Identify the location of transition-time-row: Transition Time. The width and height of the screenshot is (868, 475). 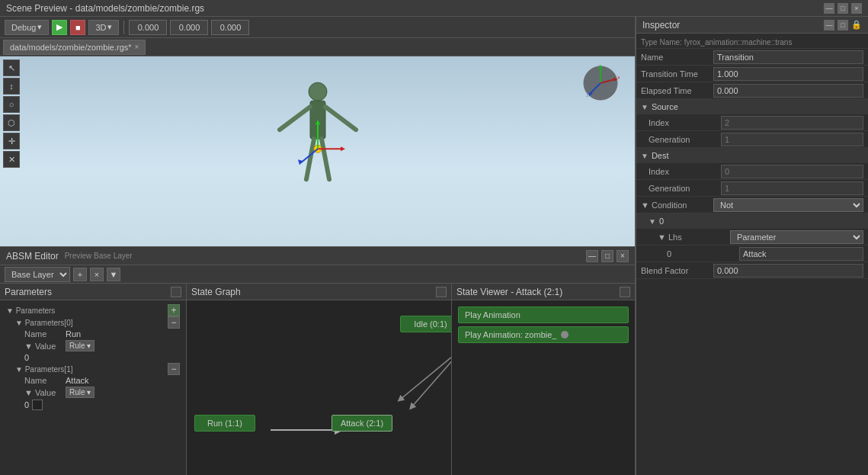
(752, 74).